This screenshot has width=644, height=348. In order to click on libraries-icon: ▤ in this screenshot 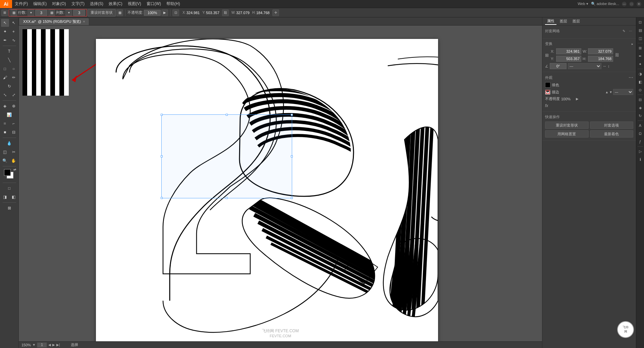, I will do `click(640, 30)`.